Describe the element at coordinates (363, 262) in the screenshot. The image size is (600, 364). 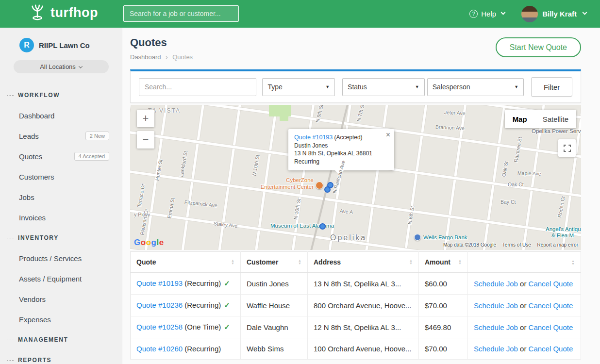
I see `col-header-address: ▲▼Address` at that location.